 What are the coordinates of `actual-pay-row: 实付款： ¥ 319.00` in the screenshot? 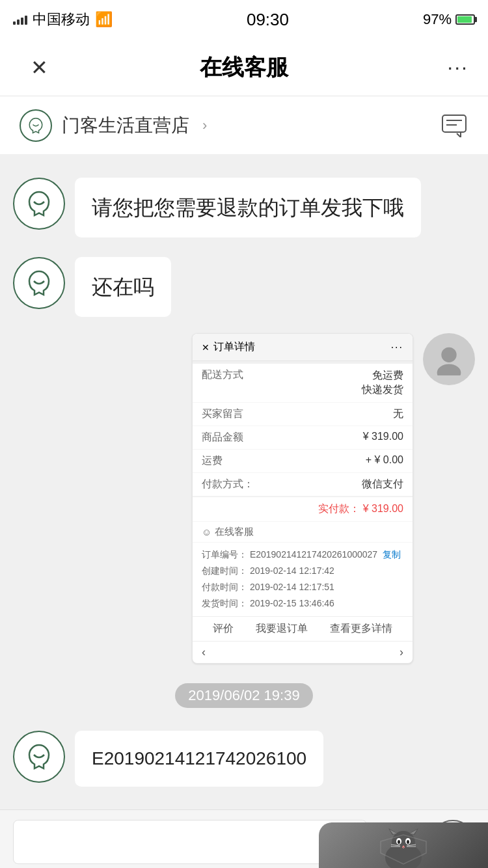 It's located at (303, 509).